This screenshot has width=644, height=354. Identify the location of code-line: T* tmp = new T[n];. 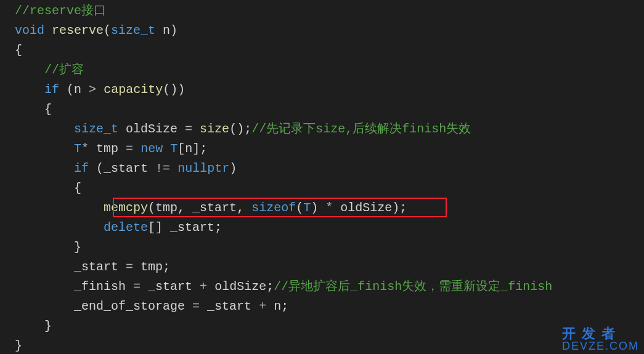
(329, 149).